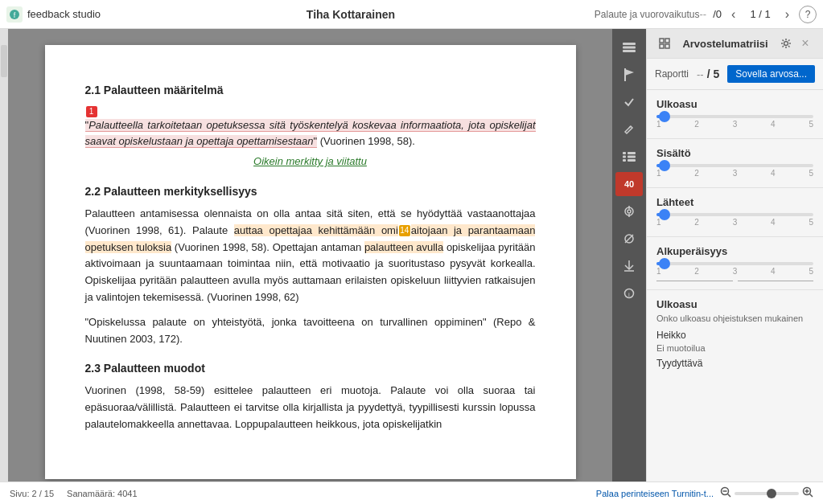 The image size is (823, 504). Describe the element at coordinates (767, 494) in the screenshot. I see `zoom-slider` at that location.